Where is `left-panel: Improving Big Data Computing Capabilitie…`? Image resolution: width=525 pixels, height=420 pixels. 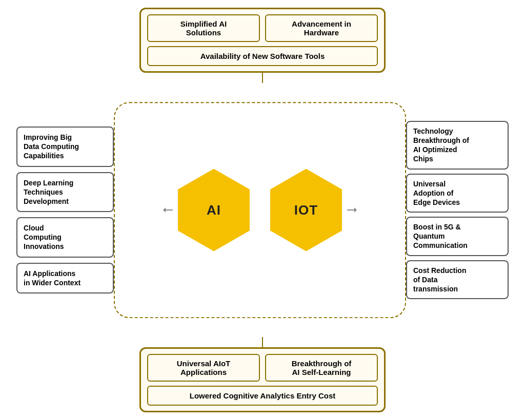
left-panel: Improving Big Data Computing Capabilitie… is located at coordinates (65, 210).